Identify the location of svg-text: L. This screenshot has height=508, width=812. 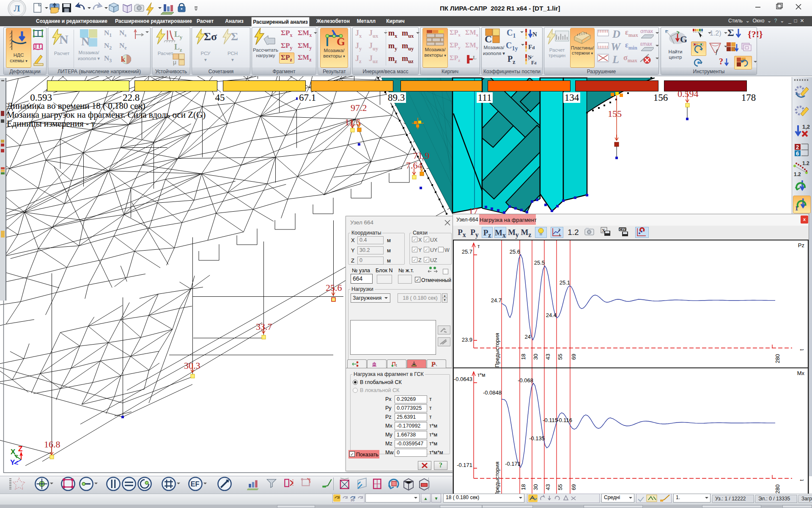
(475, 58).